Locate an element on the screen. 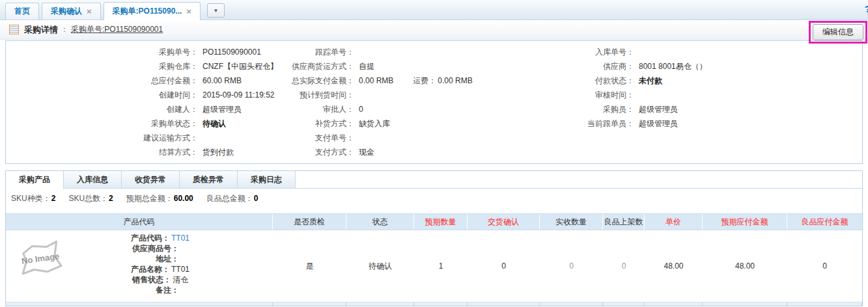 Image resolution: width=868 pixels, height=307 pixels. col-product-code: 产品代码 is located at coordinates (139, 222).